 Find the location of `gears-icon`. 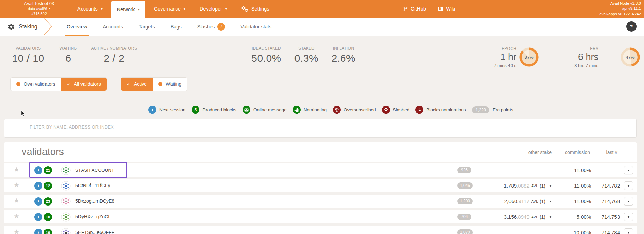

gears-icon is located at coordinates (245, 9).